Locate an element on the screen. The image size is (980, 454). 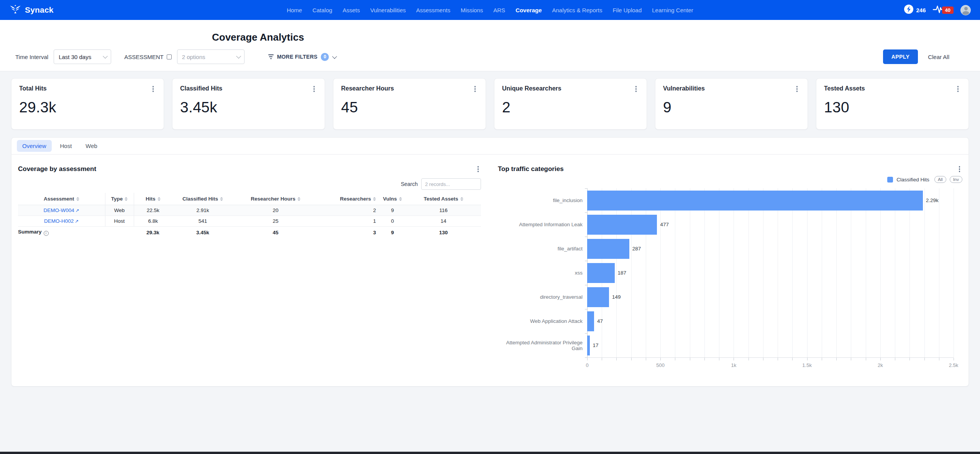
brand-name: Synack is located at coordinates (39, 10).